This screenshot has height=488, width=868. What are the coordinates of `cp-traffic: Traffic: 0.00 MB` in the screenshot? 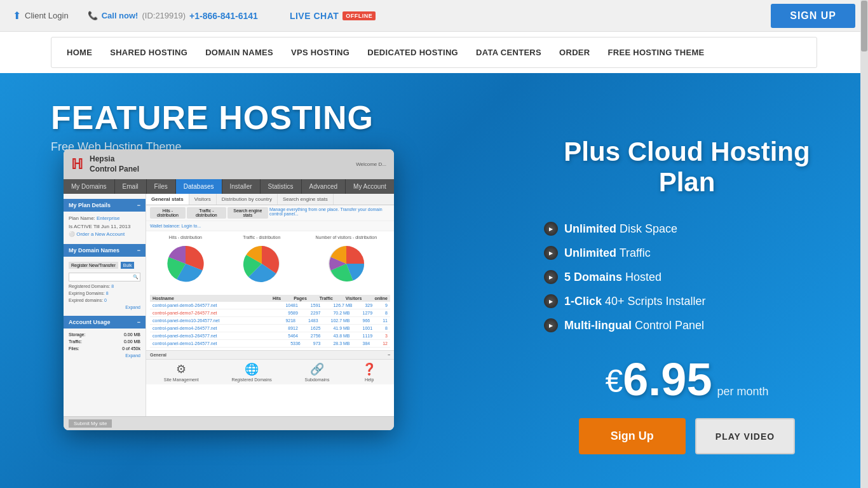 It's located at (104, 342).